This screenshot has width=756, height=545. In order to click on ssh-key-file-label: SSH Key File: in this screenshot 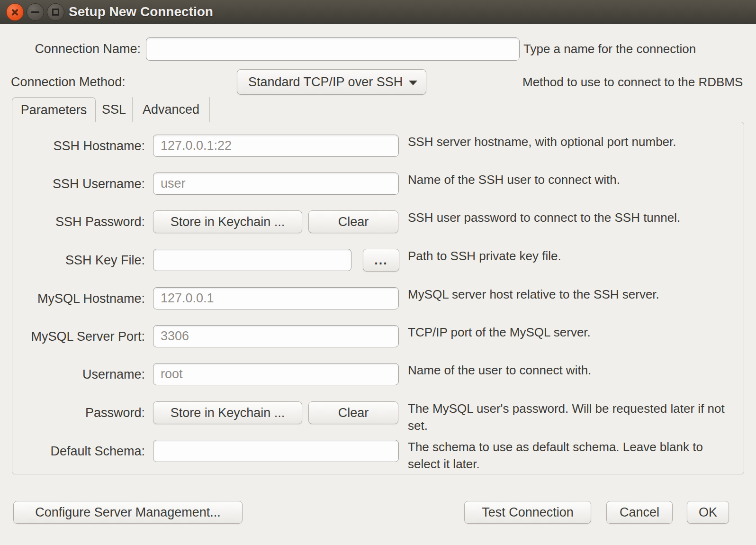, I will do `click(79, 260)`.